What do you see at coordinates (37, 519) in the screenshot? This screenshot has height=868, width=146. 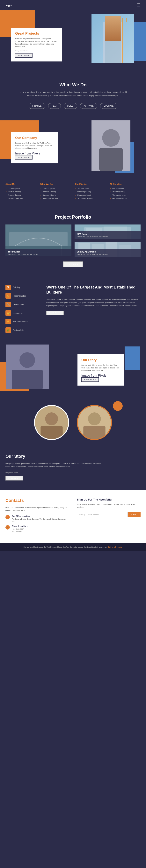 I see `office-location-item: 📍 Our Office Location The Generic Design…` at bounding box center [37, 519].